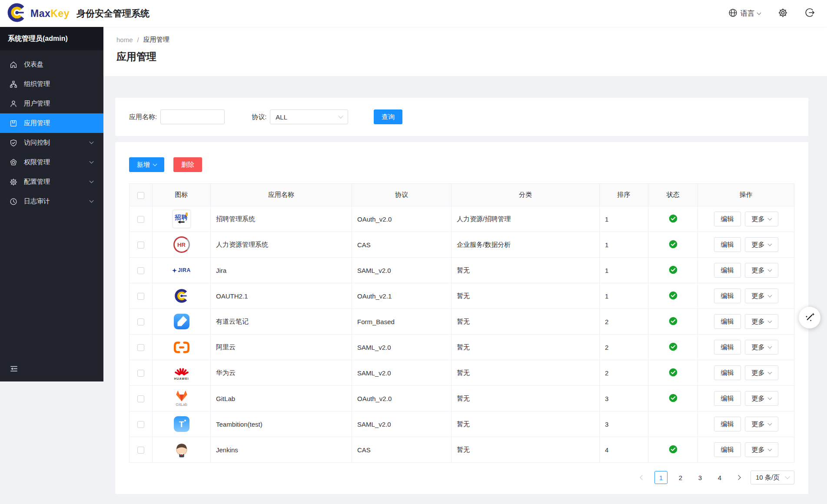  I want to click on sidebar-user: 系统管理员(admin), so click(52, 39).